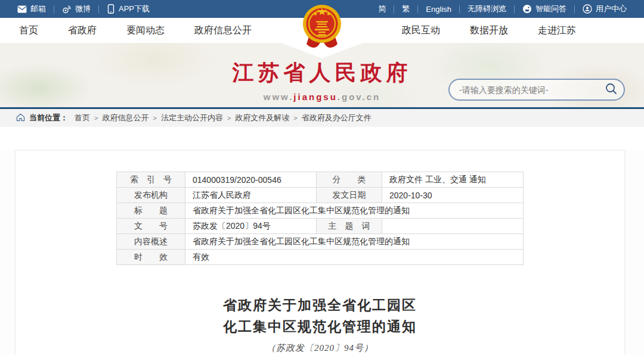 The image size is (644, 355). I want to click on mail-label: 邮箱, so click(38, 9).